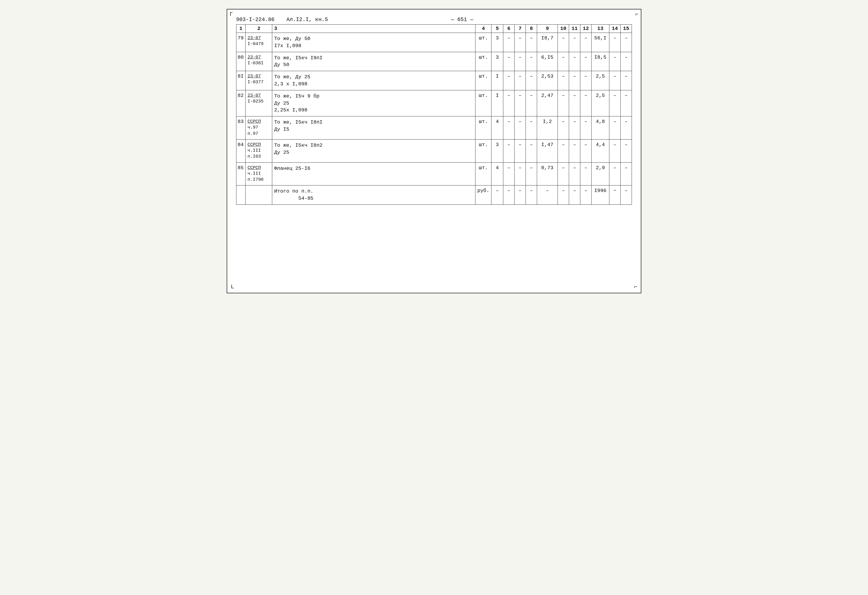 Image resolution: width=868 pixels, height=595 pixels. What do you see at coordinates (434, 174) in the screenshot?
I see `table-row: 85 ССРСП ч.III п.I790 Фланец 25-I6 шт. 4…` at bounding box center [434, 174].